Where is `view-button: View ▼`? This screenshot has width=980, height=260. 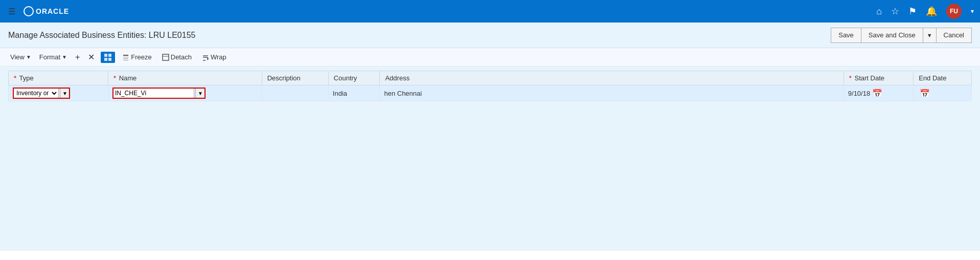
view-button: View ▼ is located at coordinates (20, 57).